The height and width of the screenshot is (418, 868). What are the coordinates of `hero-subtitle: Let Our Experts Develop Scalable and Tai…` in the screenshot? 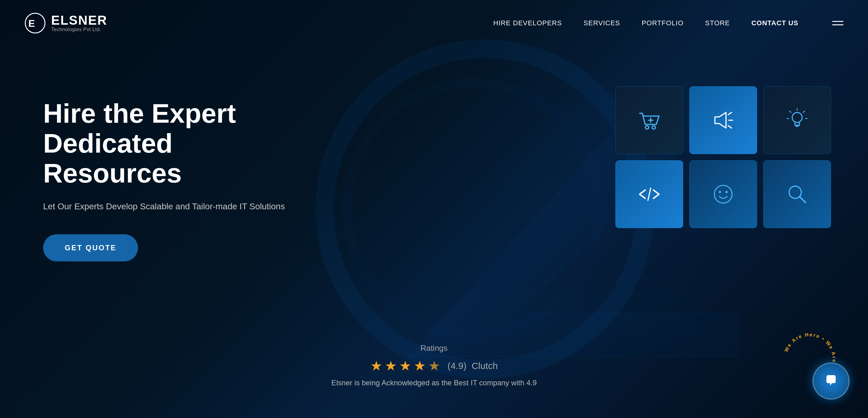 It's located at (166, 206).